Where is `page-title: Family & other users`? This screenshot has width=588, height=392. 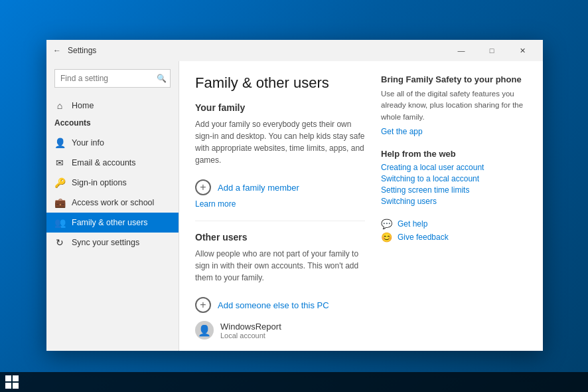
page-title: Family & other users is located at coordinates (280, 83).